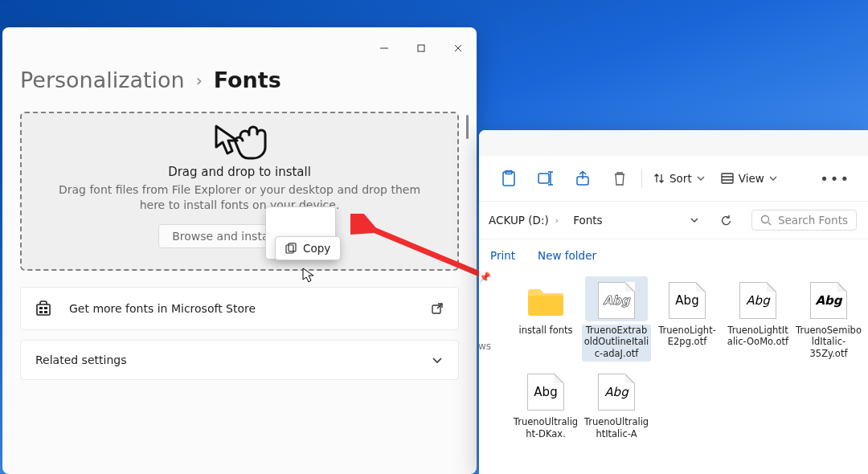  What do you see at coordinates (679, 178) in the screenshot?
I see `sort-button: Sort` at bounding box center [679, 178].